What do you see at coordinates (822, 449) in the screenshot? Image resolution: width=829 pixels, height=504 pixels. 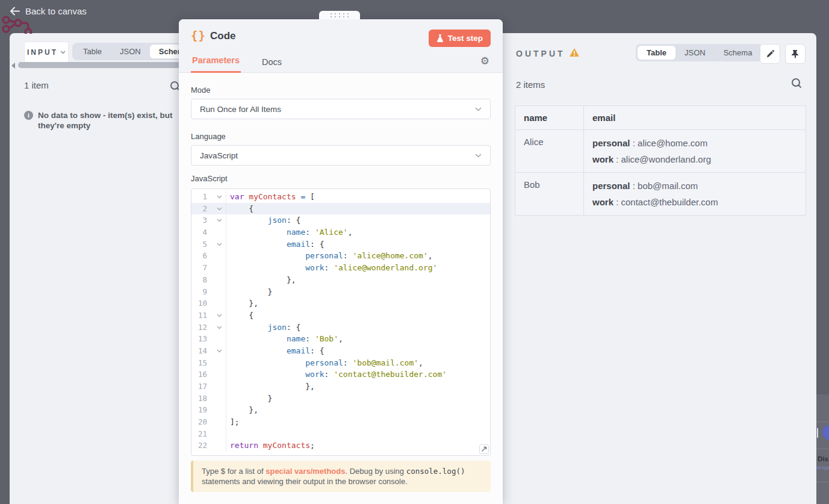 I see `background-canvas-fragment: Dis dLega` at bounding box center [822, 449].